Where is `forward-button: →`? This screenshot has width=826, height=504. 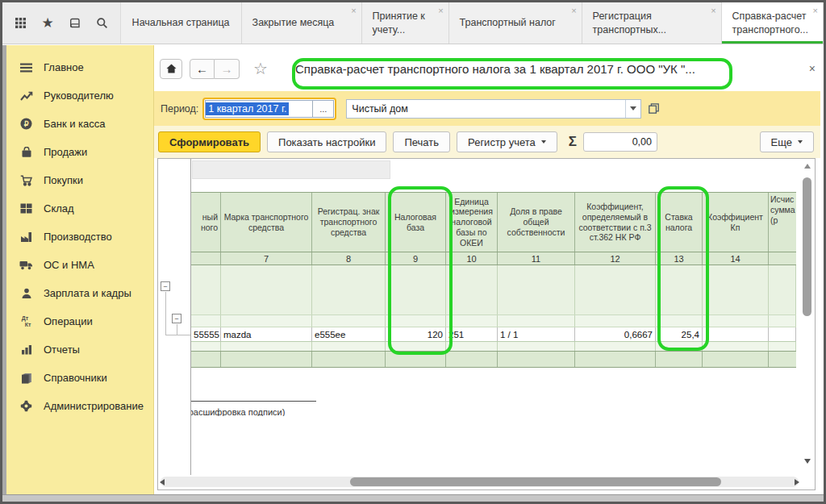 forward-button: → is located at coordinates (227, 69).